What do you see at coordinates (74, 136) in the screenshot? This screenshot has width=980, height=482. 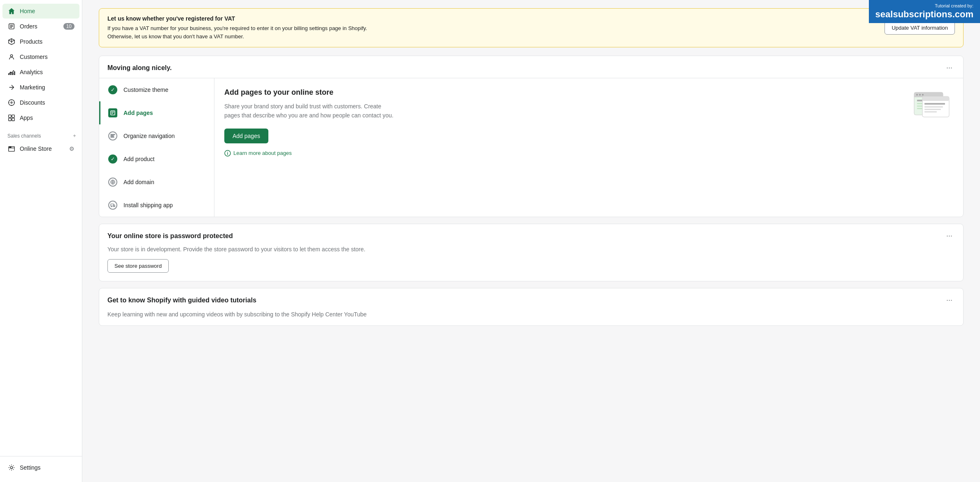 I see `add-sales-channel-icon: ＋` at bounding box center [74, 136].